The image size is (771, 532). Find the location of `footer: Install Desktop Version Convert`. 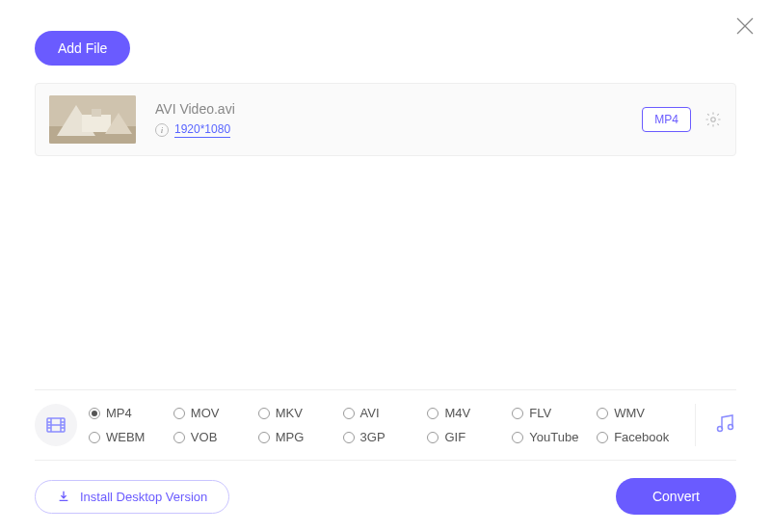

footer: Install Desktop Version Convert is located at coordinates (386, 496).